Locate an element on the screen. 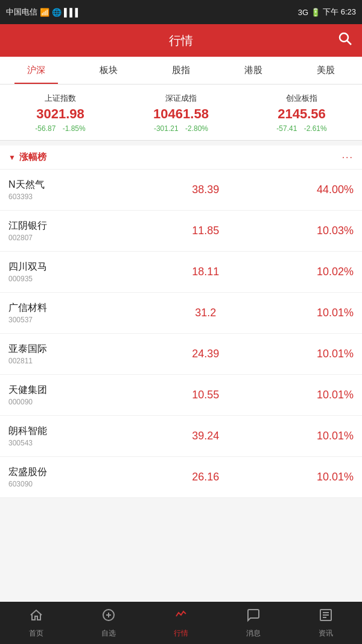 The height and width of the screenshot is (644, 362). stock-row: 江阴银行 002807 11.85 10.03% is located at coordinates (181, 231).